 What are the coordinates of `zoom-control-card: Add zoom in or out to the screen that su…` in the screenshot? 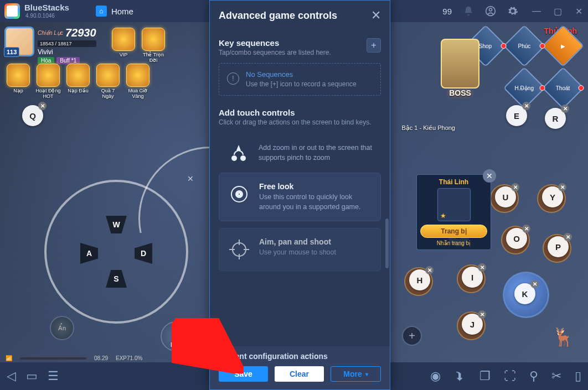 It's located at (300, 149).